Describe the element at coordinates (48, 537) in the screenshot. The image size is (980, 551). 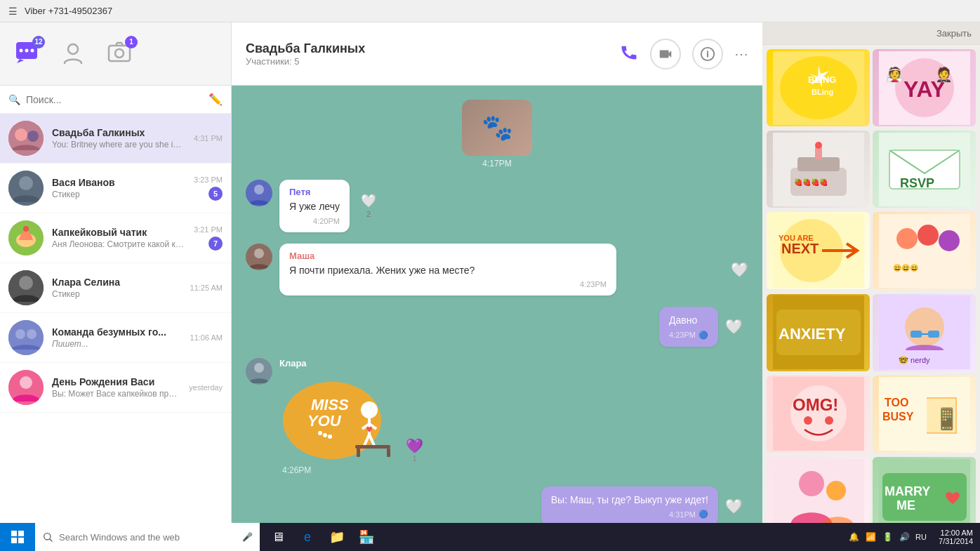
I see `taskbar-search-icon` at that location.